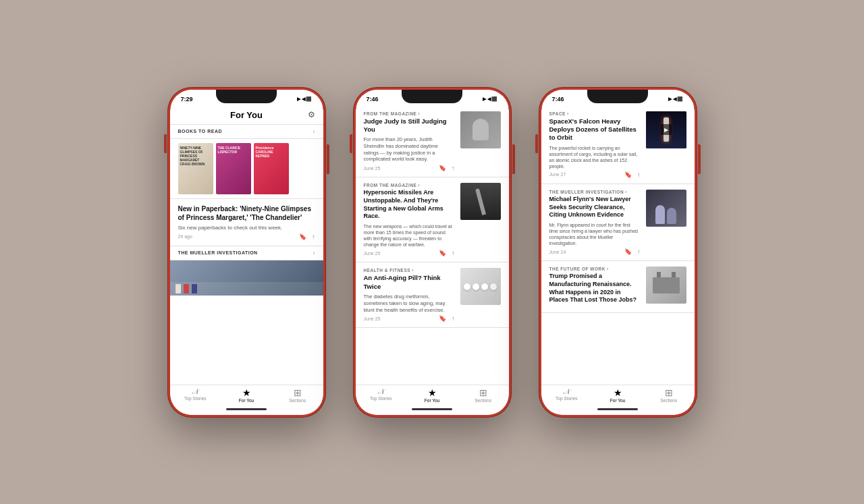 The image size is (864, 504). Describe the element at coordinates (196, 391) in the screenshot. I see `nyt-logo-icon: 𝒩` at that location.